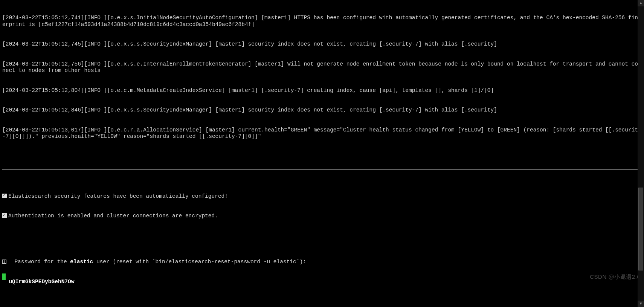 The height and width of the screenshot is (307, 644). I want to click on watermark: CSDN @小邋遢2.0, so click(615, 277).